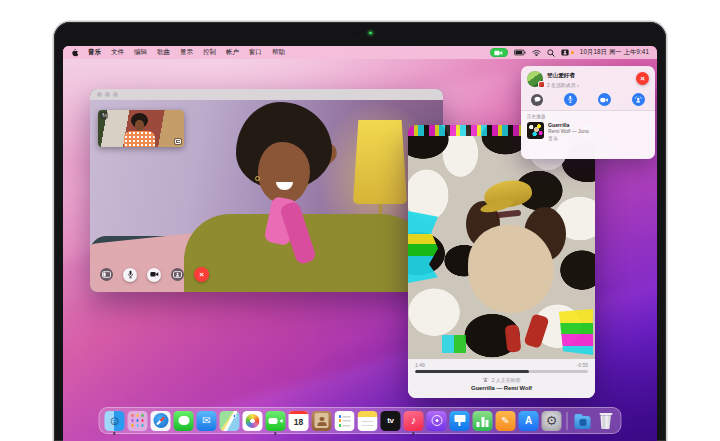 Image resolution: width=720 pixels, height=441 pixels. What do you see at coordinates (253, 421) in the screenshot?
I see `dock-photos-icon` at bounding box center [253, 421].